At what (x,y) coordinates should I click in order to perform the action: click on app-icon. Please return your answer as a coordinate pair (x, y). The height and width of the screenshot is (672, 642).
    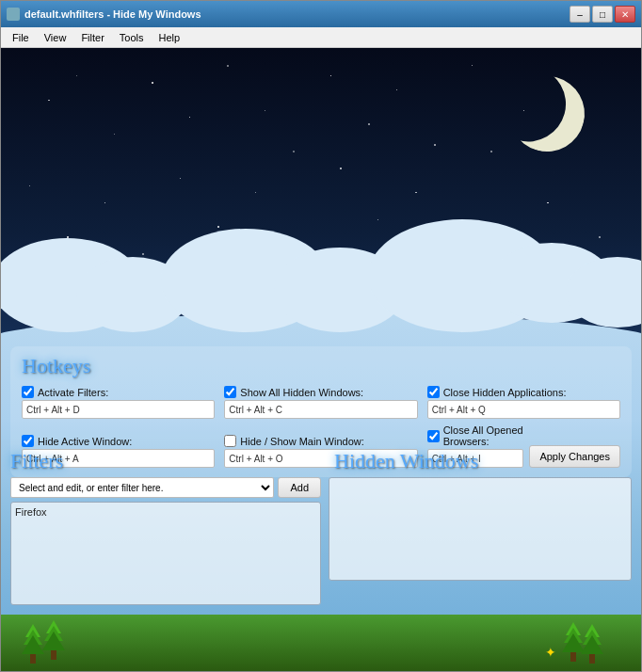
    Looking at the image, I should click on (13, 14).